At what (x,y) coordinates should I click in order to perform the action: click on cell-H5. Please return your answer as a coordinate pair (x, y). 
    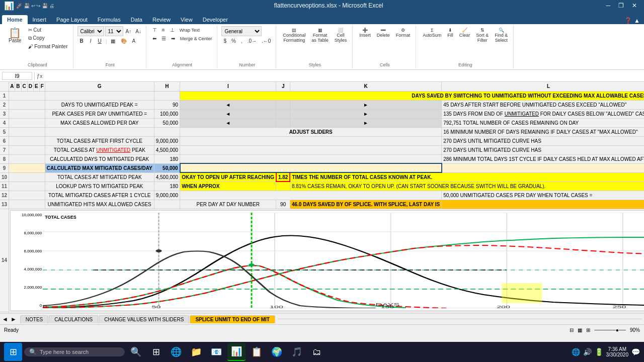
    Looking at the image, I should click on (167, 132).